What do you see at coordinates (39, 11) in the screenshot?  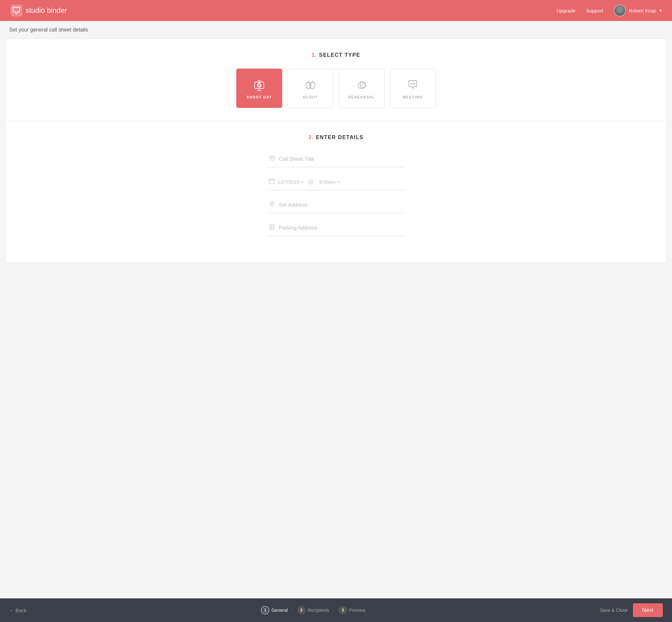 I see `logo: studio binder` at bounding box center [39, 11].